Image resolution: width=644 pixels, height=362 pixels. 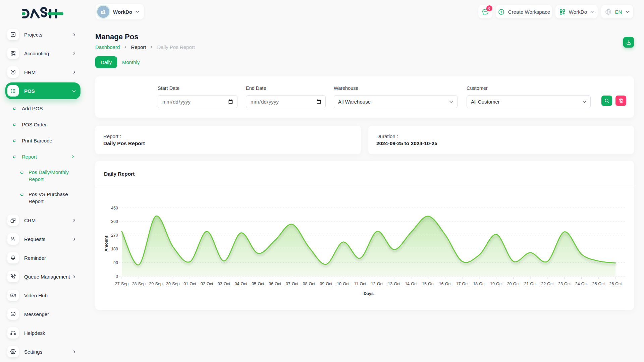 I want to click on svg-text: Amount, so click(x=106, y=244).